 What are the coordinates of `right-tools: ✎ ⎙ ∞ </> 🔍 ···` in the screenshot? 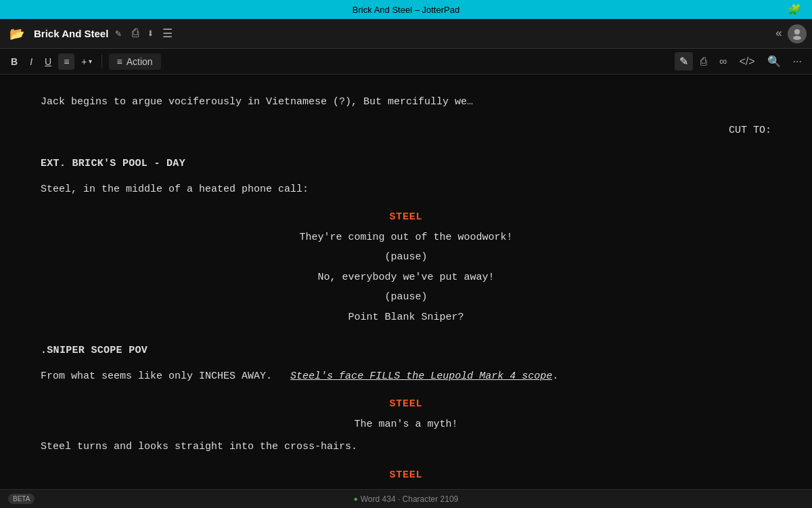 It's located at (740, 61).